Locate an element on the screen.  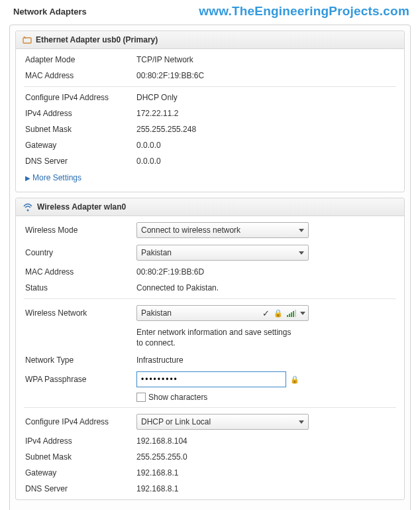
label-wlan-dns: DNS Server is located at coordinates (81, 489).